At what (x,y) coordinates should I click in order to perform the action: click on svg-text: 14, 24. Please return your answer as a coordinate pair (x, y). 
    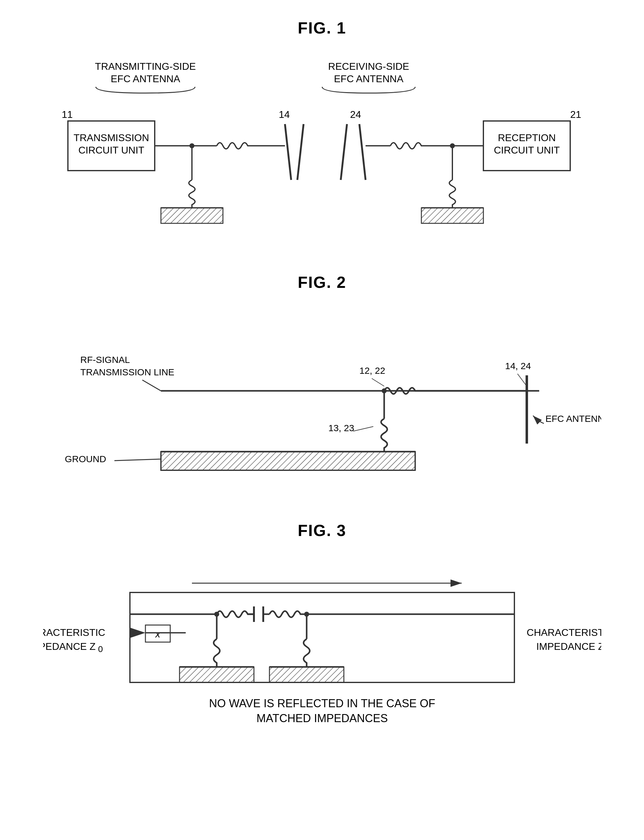
    Looking at the image, I should click on (518, 366).